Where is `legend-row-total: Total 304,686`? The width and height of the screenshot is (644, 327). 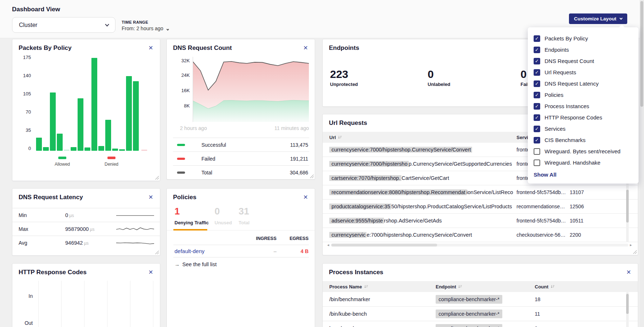
legend-row-total: Total 304,686 is located at coordinates (241, 172).